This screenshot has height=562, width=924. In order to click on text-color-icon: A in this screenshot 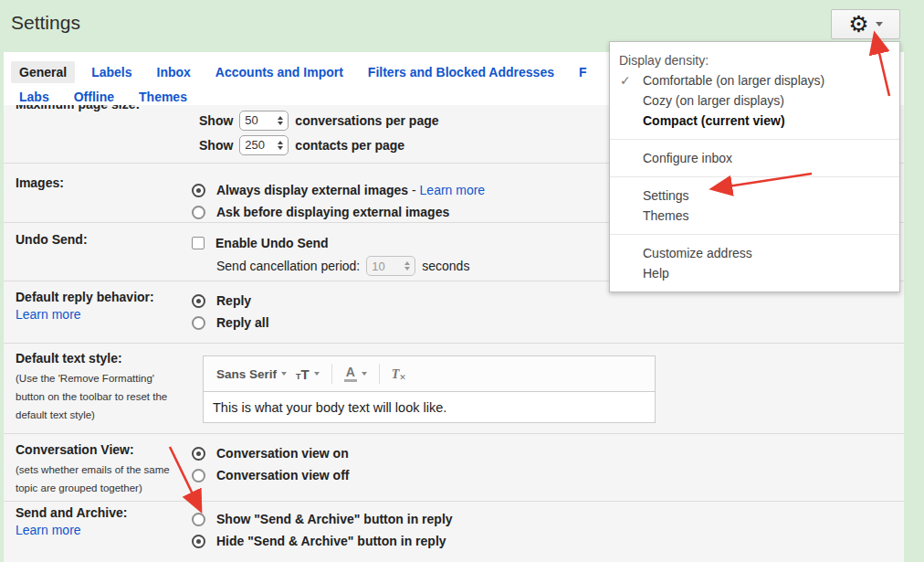, I will do `click(351, 375)`.